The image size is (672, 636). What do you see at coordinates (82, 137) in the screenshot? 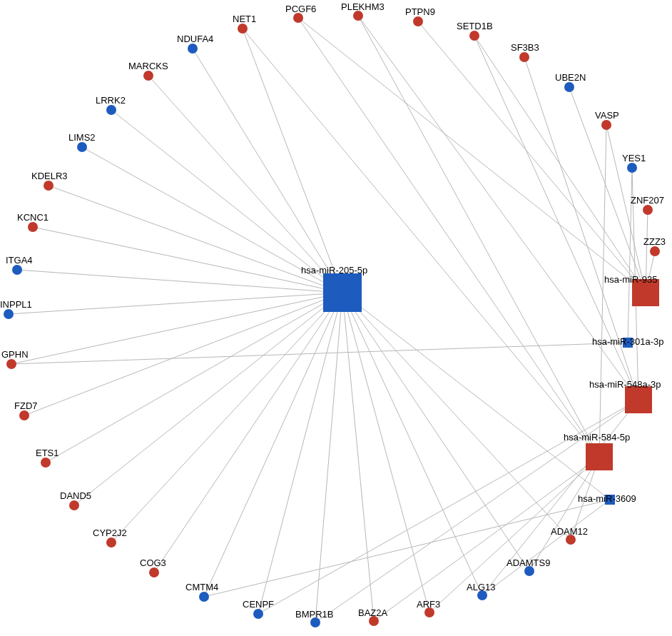
I see `node-label: LIMS2` at bounding box center [82, 137].